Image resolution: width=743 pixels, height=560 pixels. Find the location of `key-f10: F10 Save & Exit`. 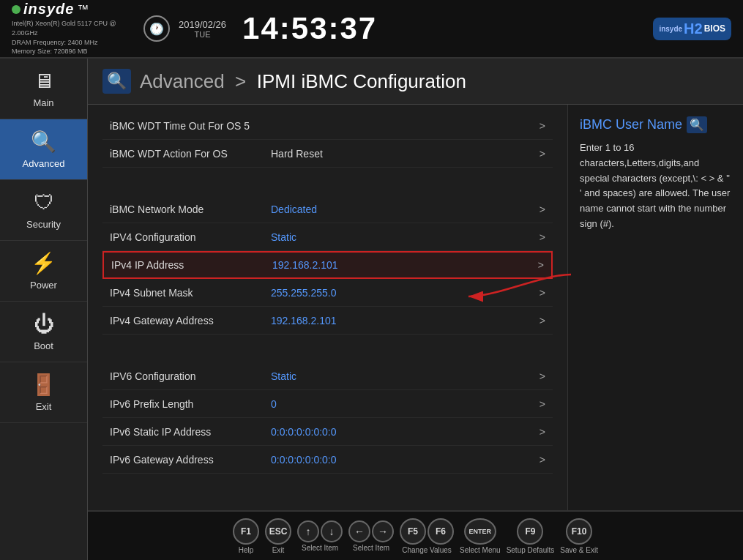

key-f10: F10 Save & Exit is located at coordinates (579, 536).